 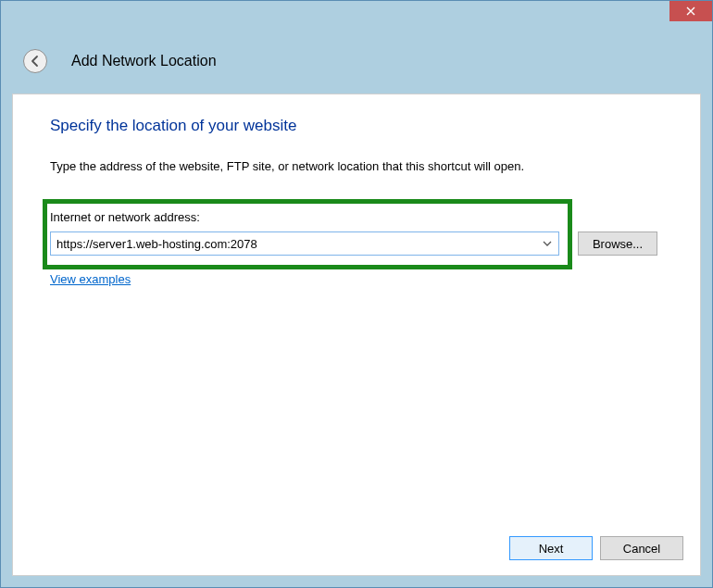 I want to click on arrow-left-icon, so click(x=35, y=61).